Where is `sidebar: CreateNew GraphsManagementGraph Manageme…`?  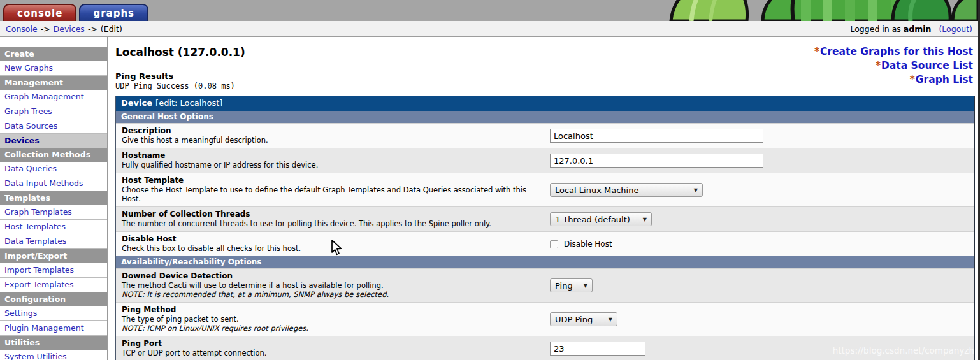 sidebar: CreateNew GraphsManagementGraph Manageme… is located at coordinates (54, 199).